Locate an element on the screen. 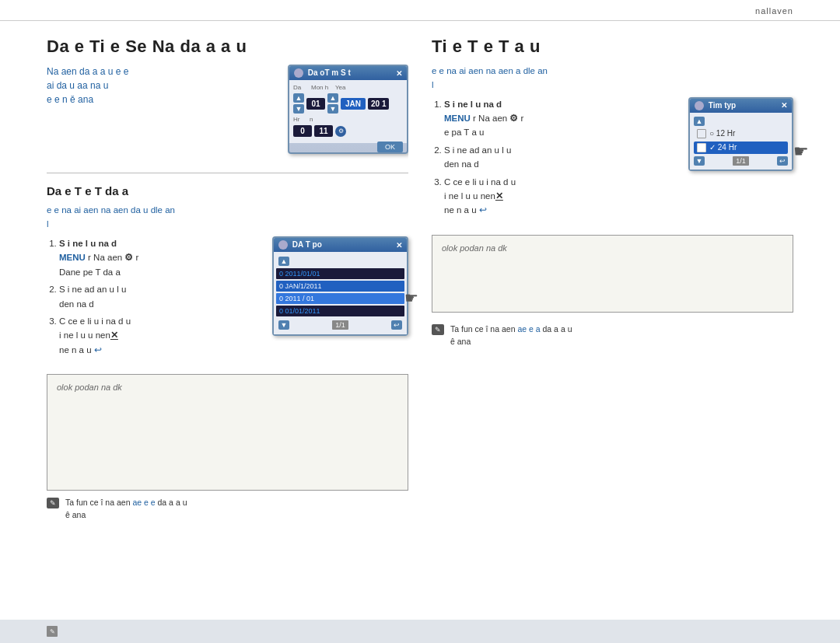 Image resolution: width=840 pixels, height=643 pixels. right-step-1: S i ne l u na d MENU r Na aen ⚙ r e pa T… is located at coordinates (559, 118).